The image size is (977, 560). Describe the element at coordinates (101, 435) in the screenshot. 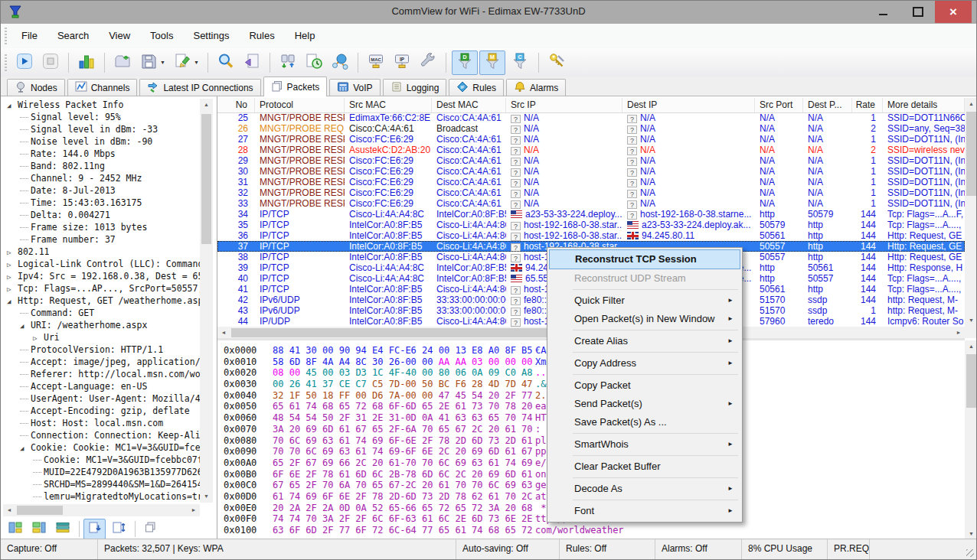

I see `tree-item: Connection: Connection: Keep-Alive` at that location.